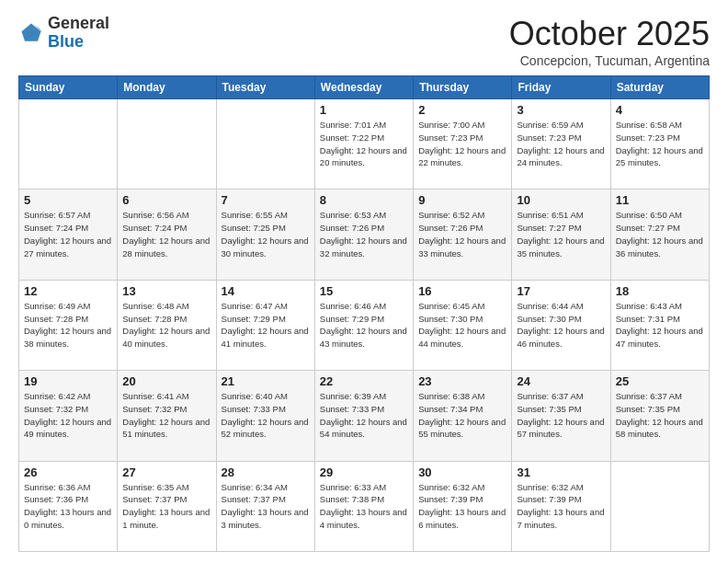 The image size is (728, 563). Describe the element at coordinates (561, 144) in the screenshot. I see `table-row: 3Sunrise: 6:59 AM Sunset: 7:23 PM Daylig…` at that location.